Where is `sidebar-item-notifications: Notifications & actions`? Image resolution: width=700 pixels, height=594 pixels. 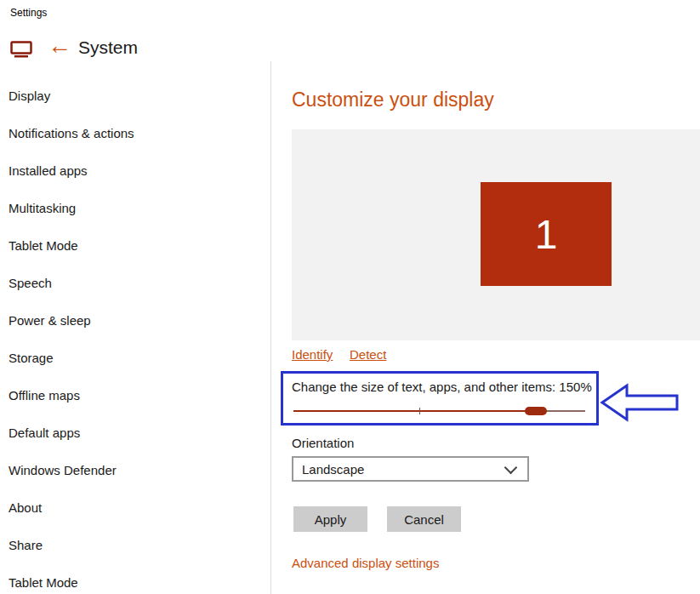
sidebar-item-notifications: Notifications & actions is located at coordinates (135, 133).